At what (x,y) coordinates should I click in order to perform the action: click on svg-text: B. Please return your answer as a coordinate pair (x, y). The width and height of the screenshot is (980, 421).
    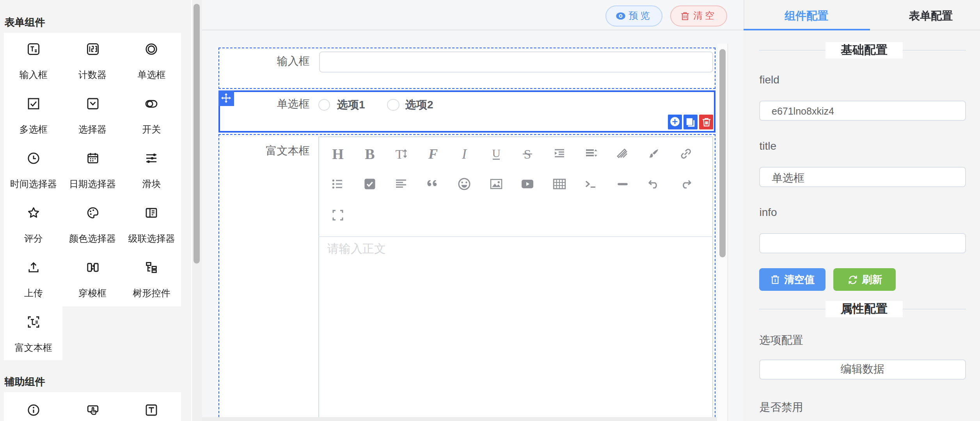
    Looking at the image, I should click on (370, 153).